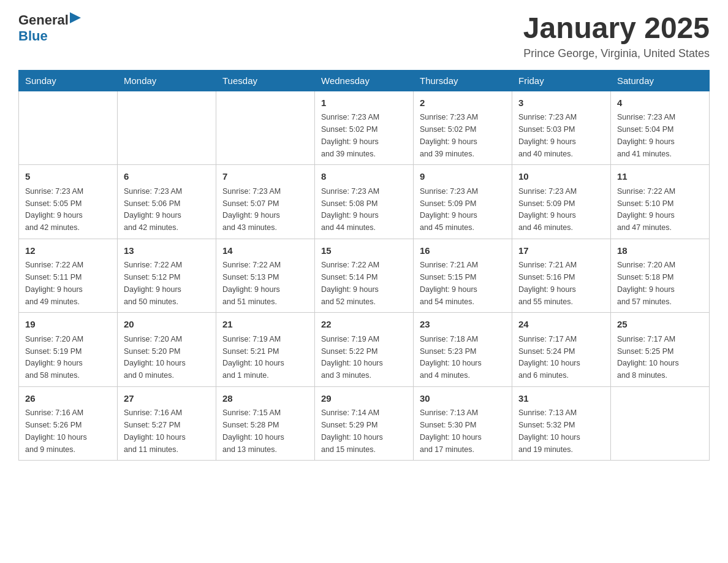  Describe the element at coordinates (69, 276) in the screenshot. I see `calendar-cell: 12Sunrise: 7:22 AMSunset: 5:11 PMDayligh…` at that location.